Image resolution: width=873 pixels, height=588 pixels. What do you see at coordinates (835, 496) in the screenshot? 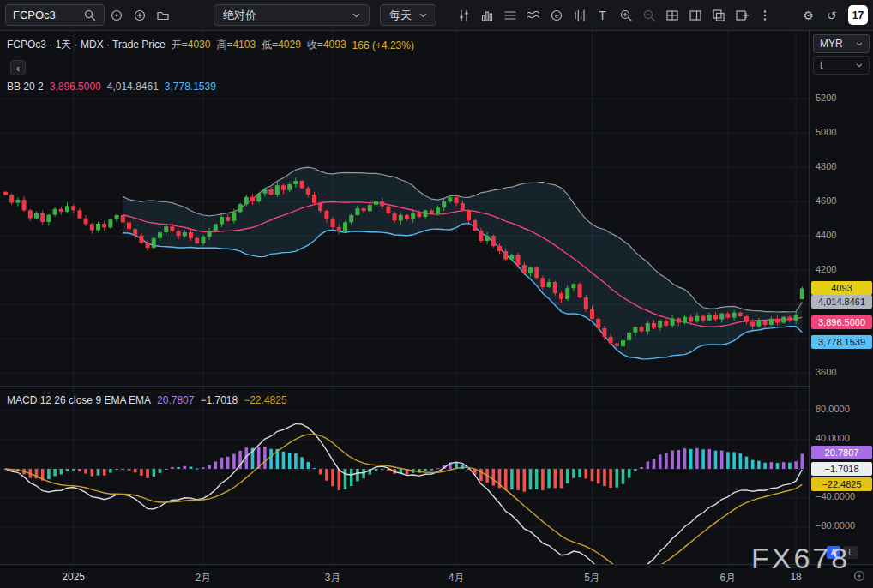
I see `macd-tick: −40.0000` at bounding box center [835, 496].